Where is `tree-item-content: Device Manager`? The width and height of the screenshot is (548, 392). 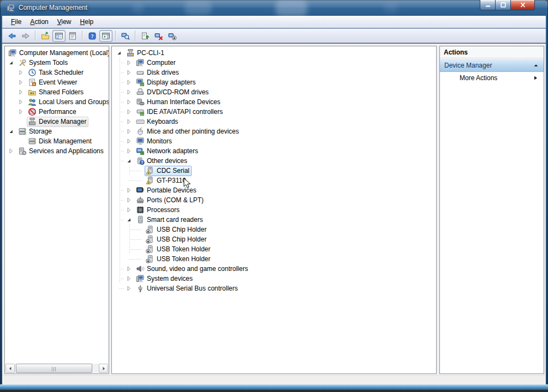
tree-item-content: Device Manager is located at coordinates (58, 122).